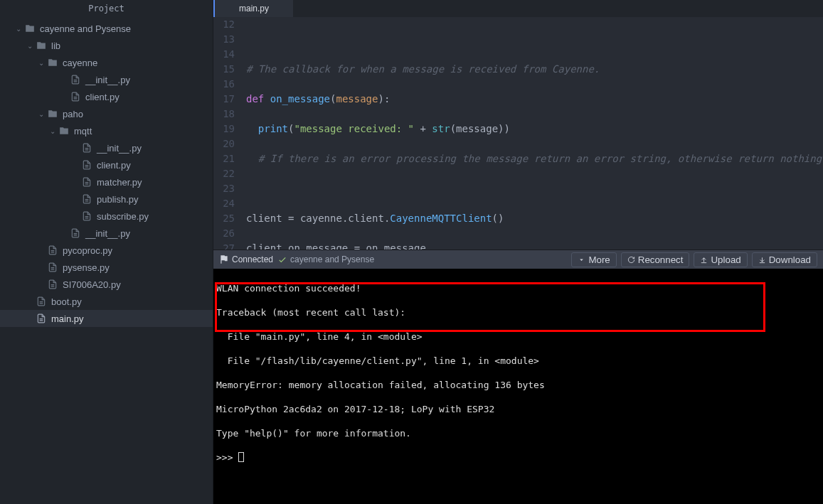  Describe the element at coordinates (656, 260) in the screenshot. I see `reconnect-button: Reconnect` at that location.